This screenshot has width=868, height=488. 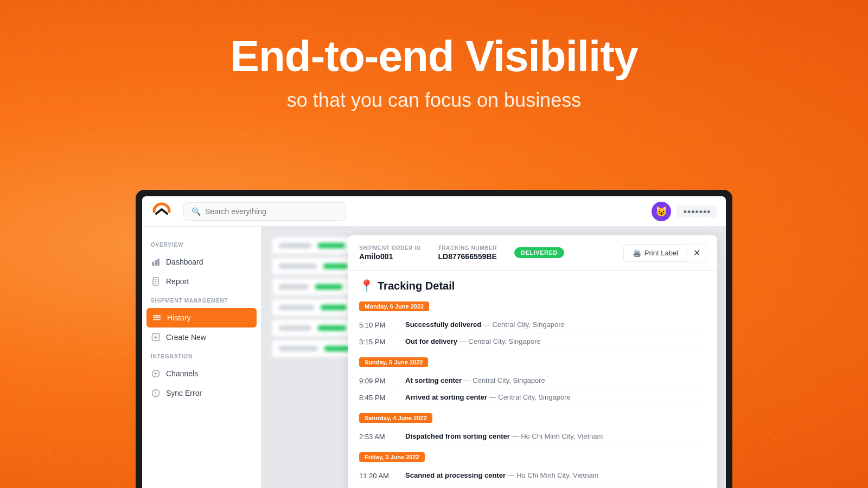 I want to click on timeline-desc: Scanned at processing center — Ho Chi Mi…, so click(x=502, y=475).